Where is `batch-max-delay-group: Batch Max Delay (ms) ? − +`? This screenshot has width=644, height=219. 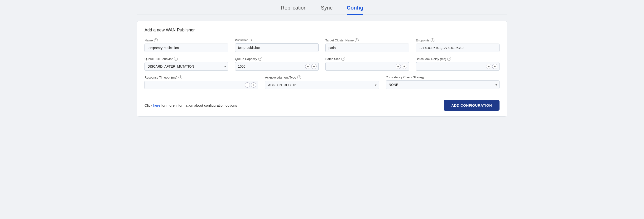
batch-max-delay-group: Batch Max Delay (ms) ? − + is located at coordinates (458, 64).